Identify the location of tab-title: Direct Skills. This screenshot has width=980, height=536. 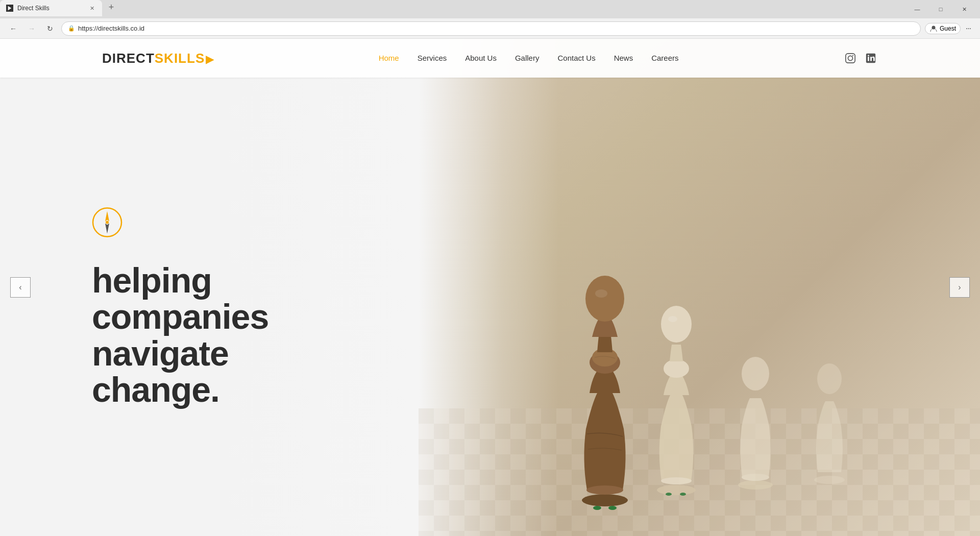
(51, 8).